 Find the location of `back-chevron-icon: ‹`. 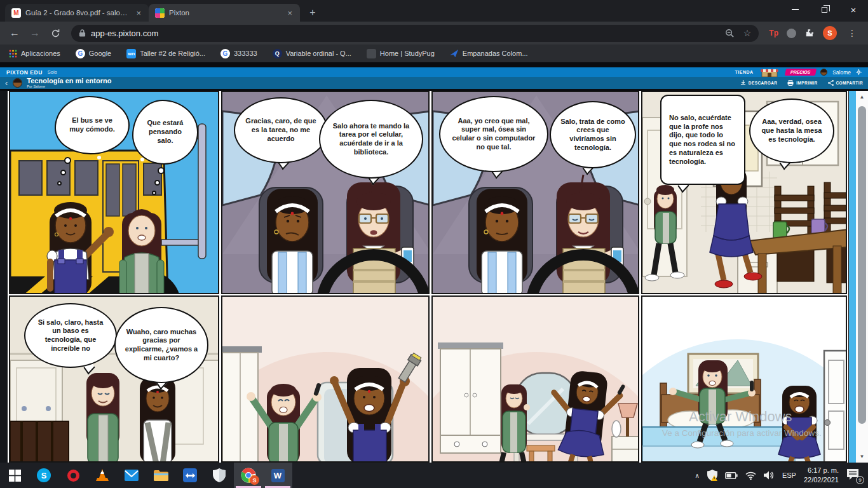

back-chevron-icon: ‹ is located at coordinates (6, 83).